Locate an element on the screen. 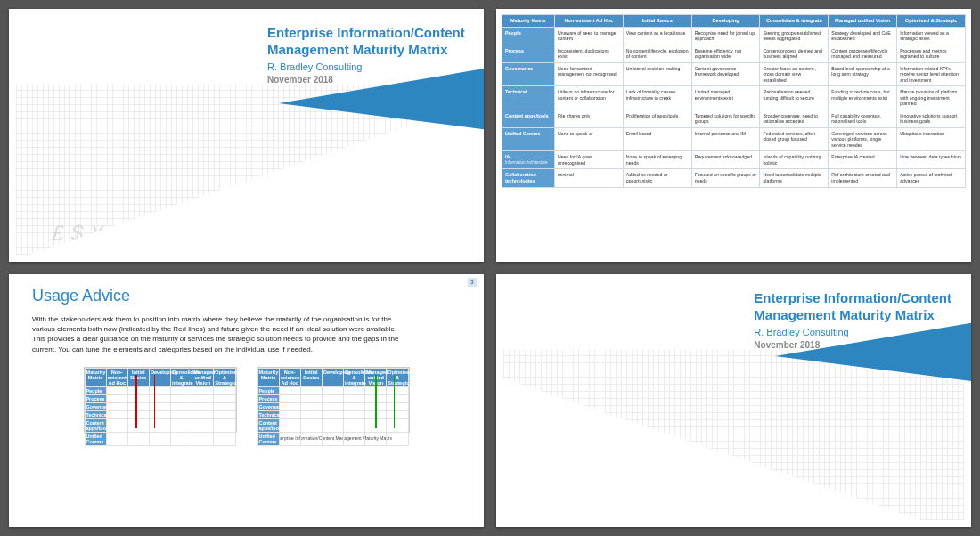 The width and height of the screenshot is (980, 536). matrix-cell: Focused on specific groups or needs is located at coordinates (725, 178).